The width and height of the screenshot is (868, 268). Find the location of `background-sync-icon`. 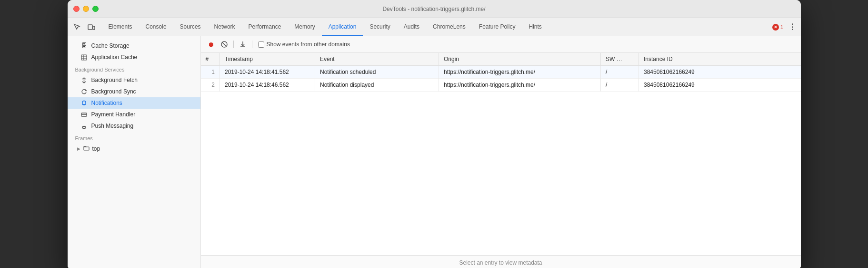

background-sync-icon is located at coordinates (84, 92).